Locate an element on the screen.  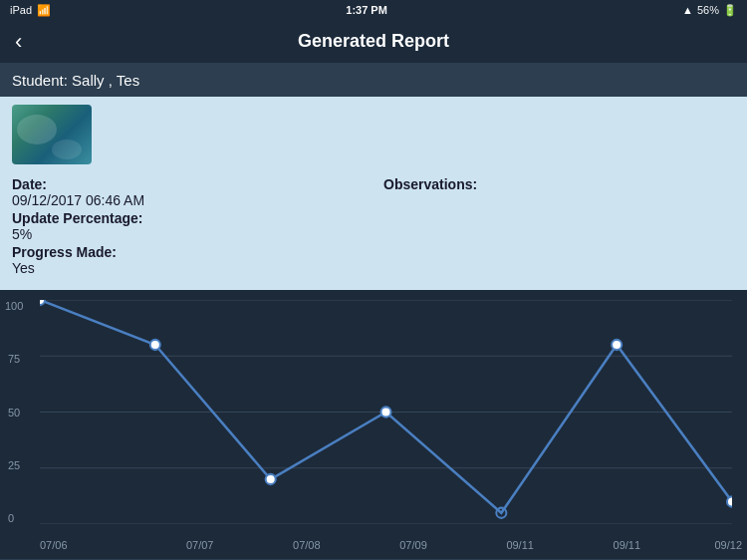
x-label-07-06: 07/06 is located at coordinates (54, 545).